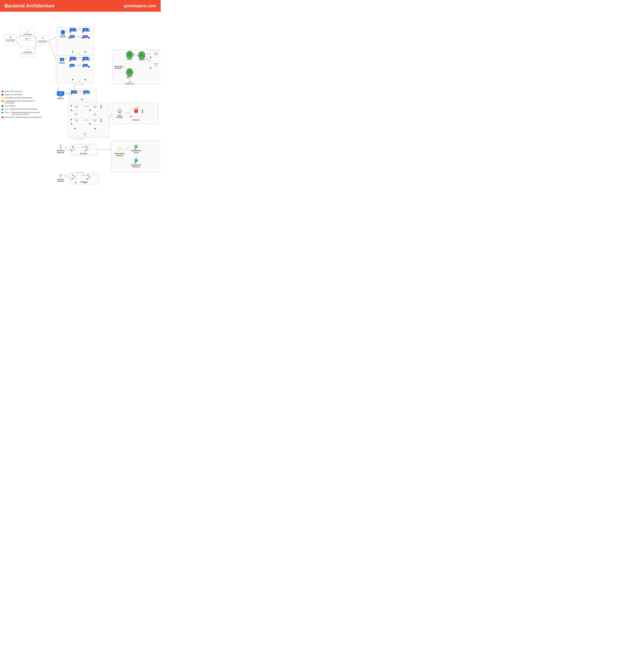 The image size is (624, 672). Describe the element at coordinates (85, 134) in the screenshot. I see `svg-text: L7` at that location.